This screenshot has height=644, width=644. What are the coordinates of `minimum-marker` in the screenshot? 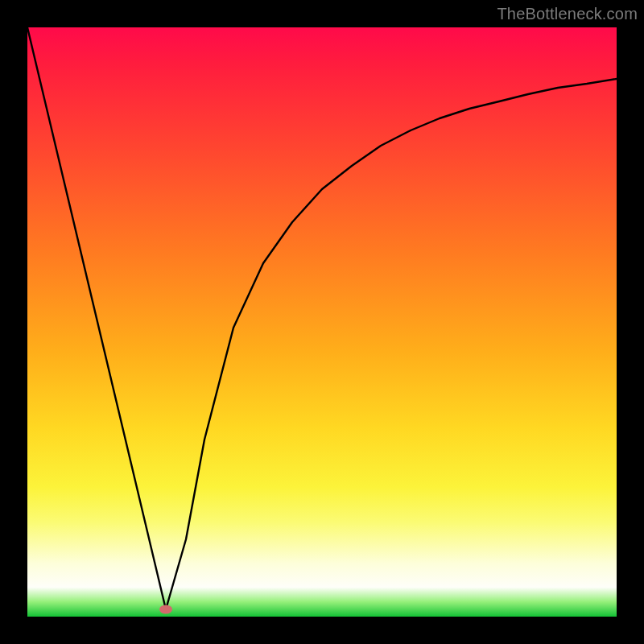 It's located at (166, 610).